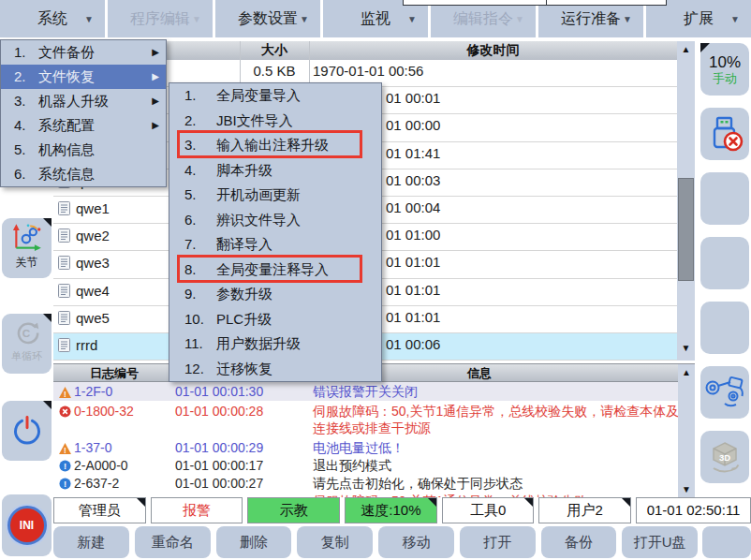 Image resolution: width=751 pixels, height=560 pixels. Describe the element at coordinates (275, 270) in the screenshot. I see `submenu-item-global-var-comment-import: 8.全局变量注释导入` at that location.